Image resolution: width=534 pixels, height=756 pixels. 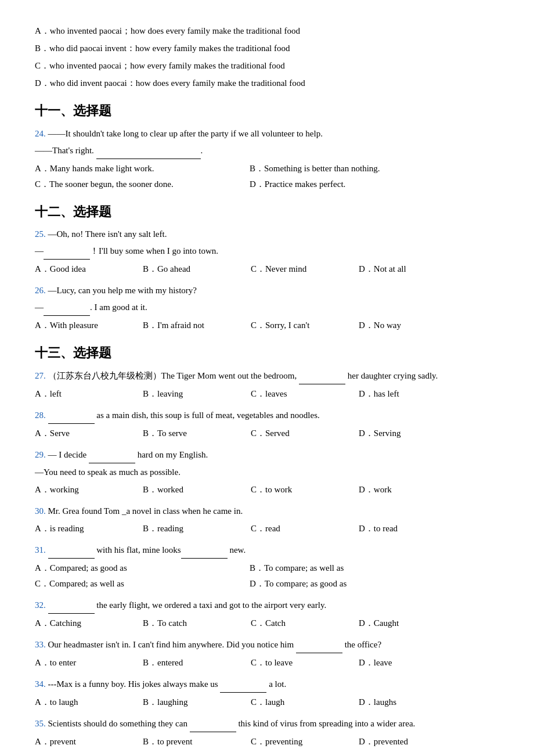 What do you see at coordinates (41, 376) in the screenshot?
I see `q27-num: 27.` at bounding box center [41, 376].